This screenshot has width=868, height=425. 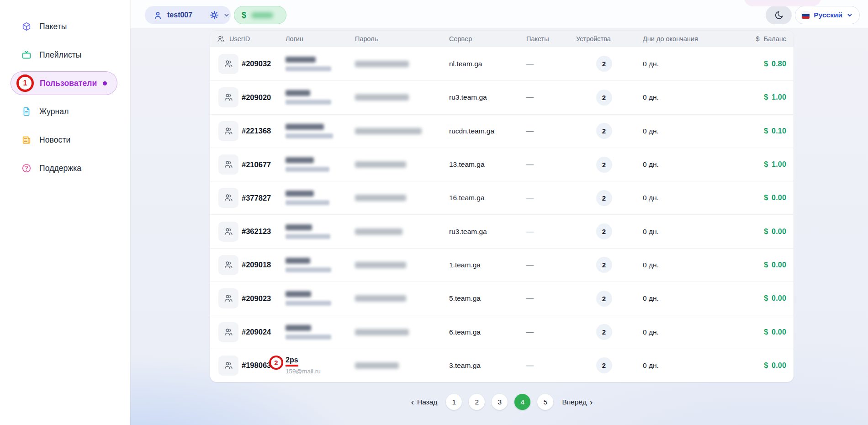 What do you see at coordinates (64, 168) in the screenshot?
I see `sidebar-item-support: Поддержка` at bounding box center [64, 168].